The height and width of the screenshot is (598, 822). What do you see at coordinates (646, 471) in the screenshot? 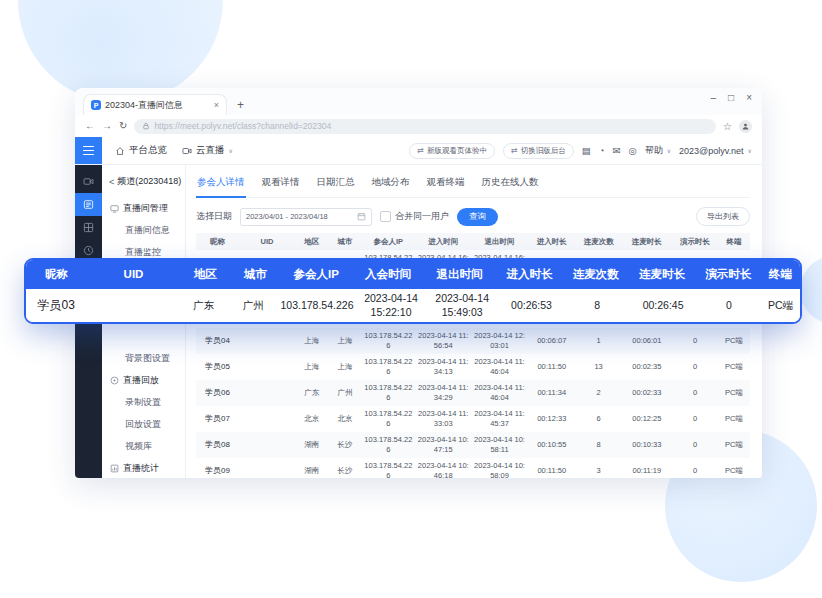
I see `table-cell: 00:11:19` at bounding box center [646, 471].